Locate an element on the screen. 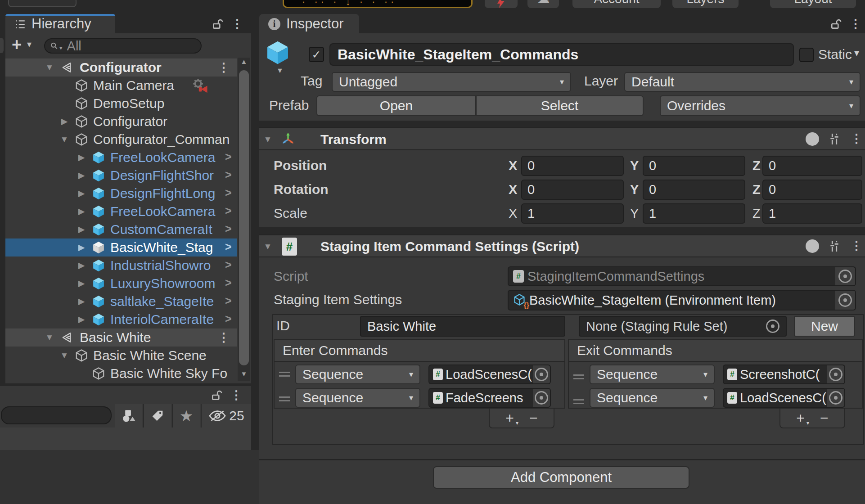  filter-favorites-button: ★ is located at coordinates (186, 416).